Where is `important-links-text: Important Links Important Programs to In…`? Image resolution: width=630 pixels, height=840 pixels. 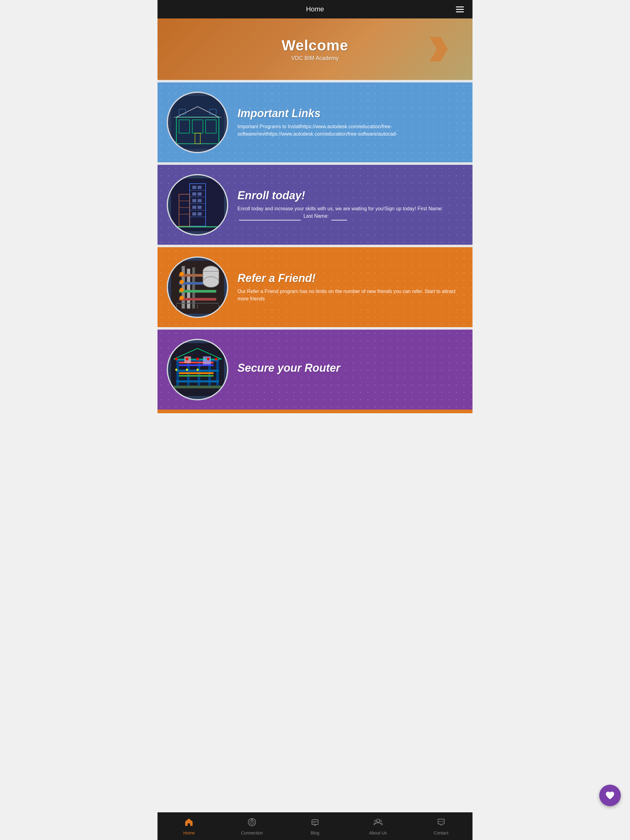 important-links-text: Important Links Important Programs to In… is located at coordinates (350, 122).